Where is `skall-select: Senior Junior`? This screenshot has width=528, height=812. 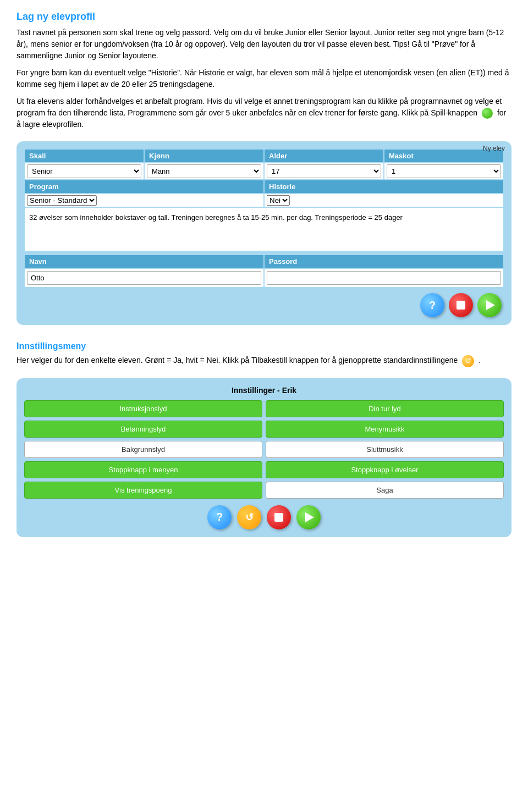 skall-select: Senior Junior is located at coordinates (84, 172).